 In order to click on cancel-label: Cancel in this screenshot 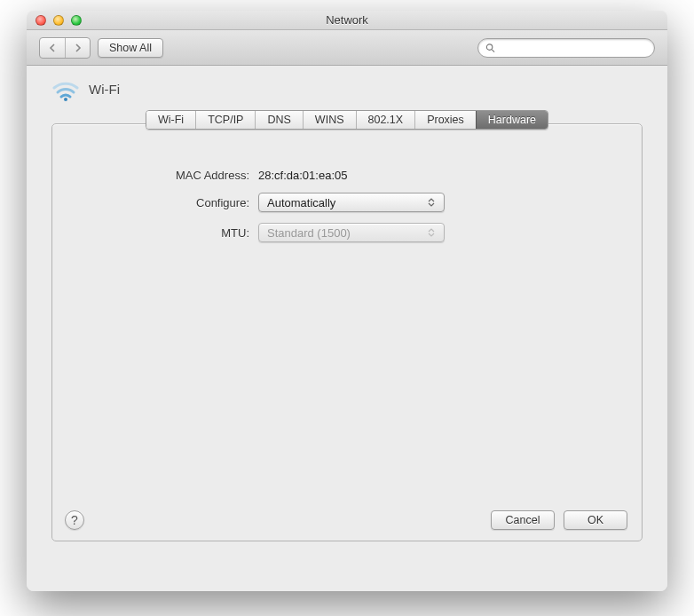, I will do `click(524, 520)`.